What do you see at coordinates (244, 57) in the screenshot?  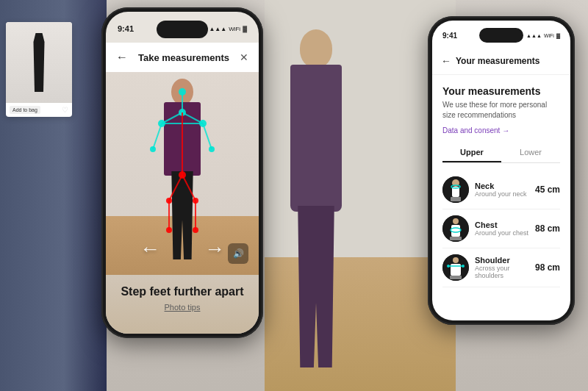 I see `close-button-left: ✕` at bounding box center [244, 57].